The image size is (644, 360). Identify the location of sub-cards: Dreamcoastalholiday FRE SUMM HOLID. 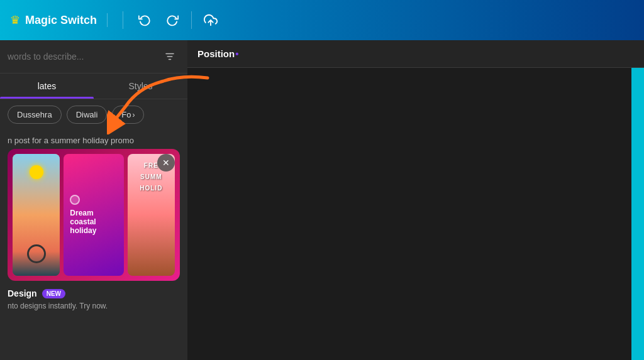
(94, 215).